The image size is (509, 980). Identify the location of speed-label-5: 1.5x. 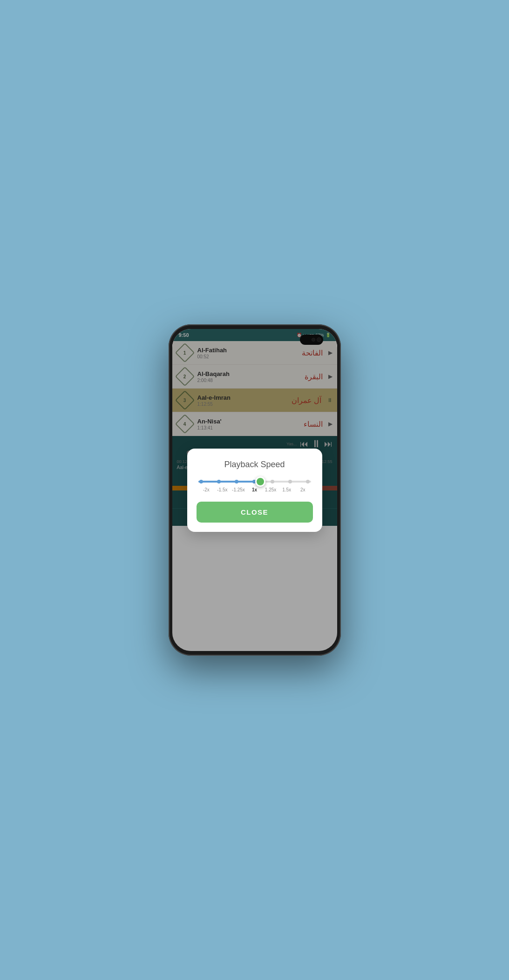
(287, 490).